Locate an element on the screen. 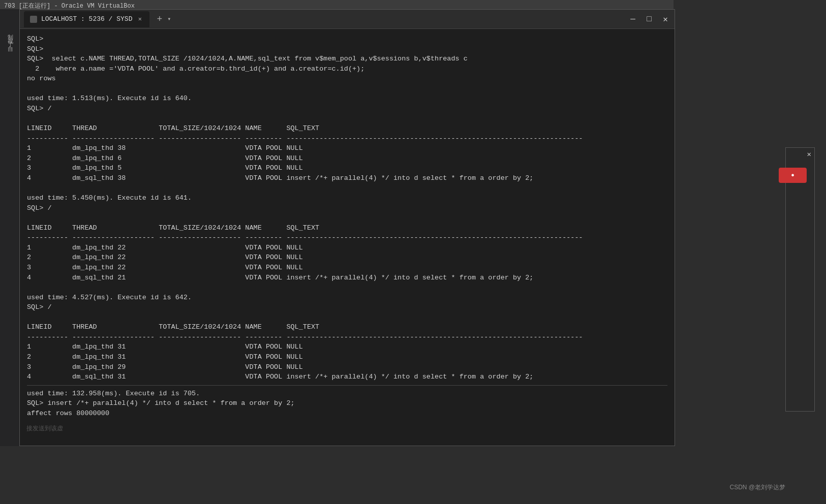 This screenshot has width=826, height=504. bottom-hint-text: 接发送到该虚 is located at coordinates (45, 429).